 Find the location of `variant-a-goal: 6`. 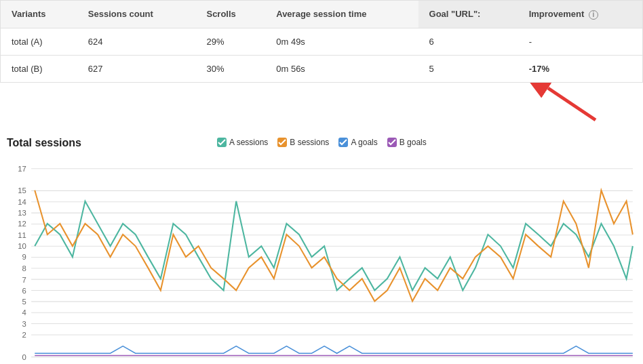

variant-a-goal: 6 is located at coordinates (468, 41).